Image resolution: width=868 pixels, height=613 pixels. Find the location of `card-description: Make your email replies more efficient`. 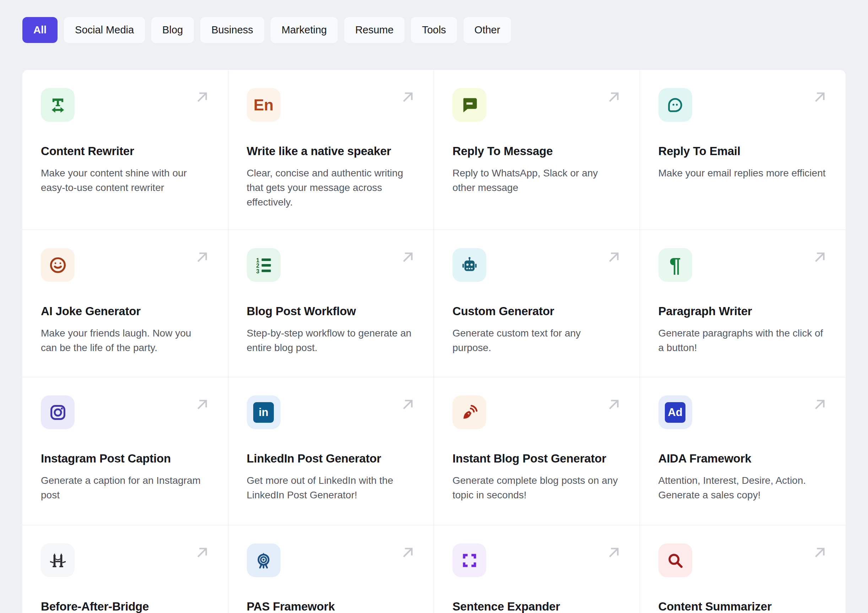

card-description: Make your email replies more efficient is located at coordinates (743, 173).